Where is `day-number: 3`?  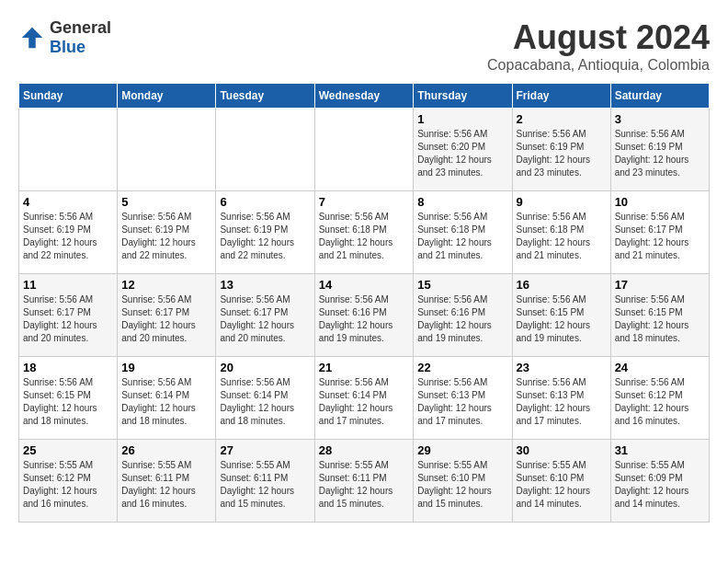 day-number: 3 is located at coordinates (660, 120).